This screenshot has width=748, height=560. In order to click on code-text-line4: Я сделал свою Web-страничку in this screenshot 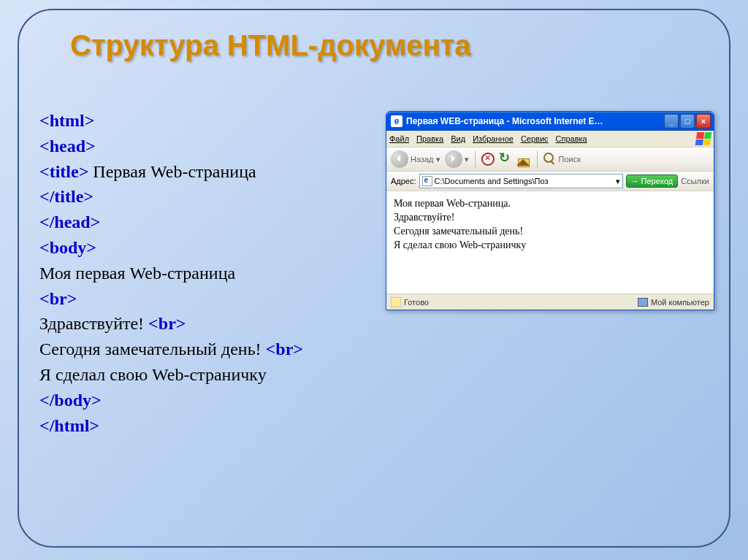, I will do `click(153, 375)`.